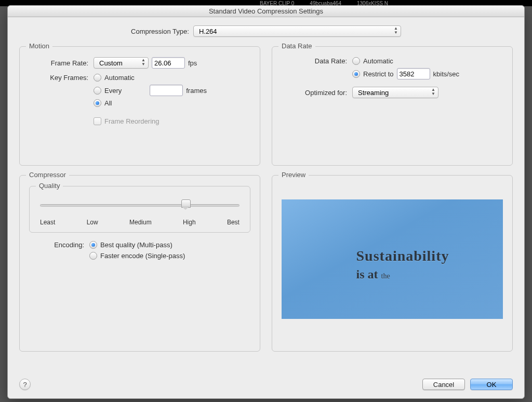 Image resolution: width=532 pixels, height=402 pixels. What do you see at coordinates (108, 103) in the screenshot?
I see `kf-all-label: All` at bounding box center [108, 103].